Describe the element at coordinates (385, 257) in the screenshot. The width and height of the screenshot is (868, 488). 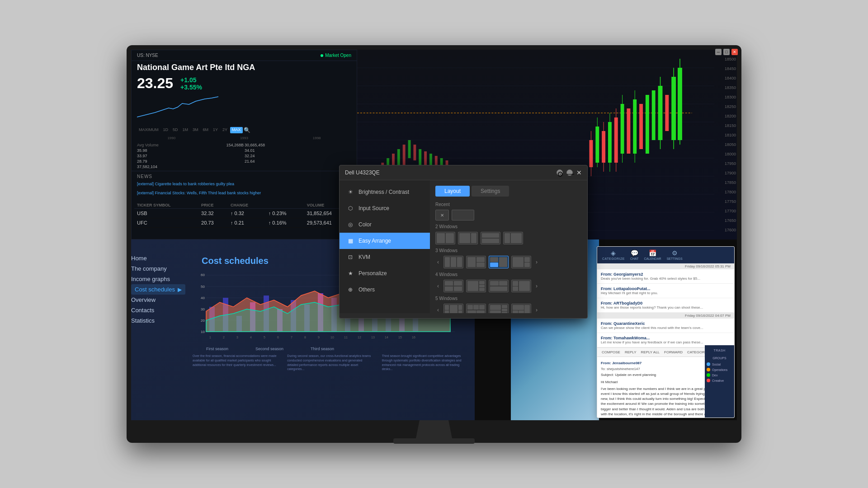
I see `dell-menu-kvm: ⊡ KVM` at that location.